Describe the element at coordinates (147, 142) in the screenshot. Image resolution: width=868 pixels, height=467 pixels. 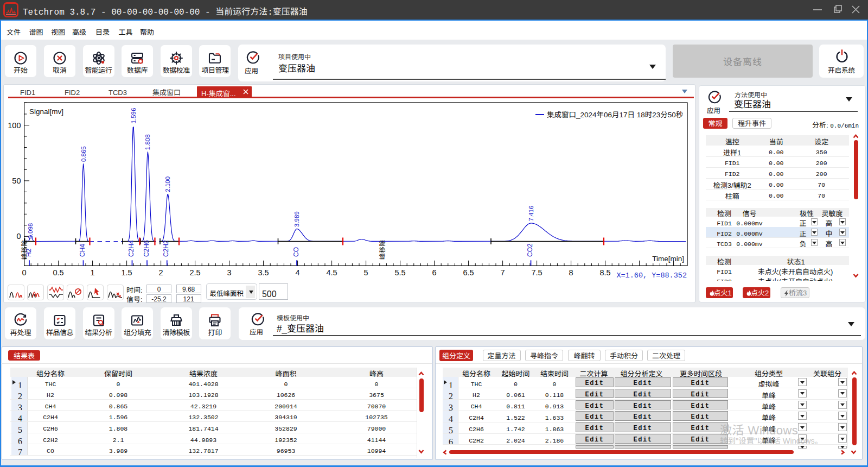
I see `svg-text: 1.808` at that location.